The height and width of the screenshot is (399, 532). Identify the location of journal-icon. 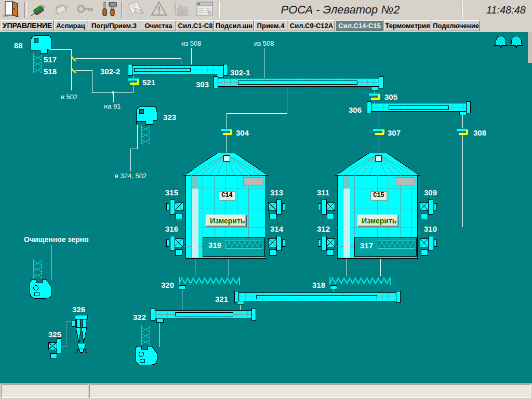
(136, 10).